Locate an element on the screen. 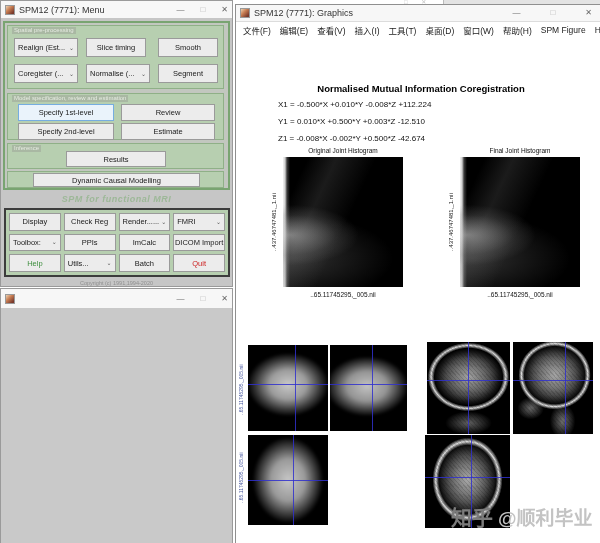 This screenshot has width=600, height=543. functional-sagittal-view is located at coordinates (368, 388).